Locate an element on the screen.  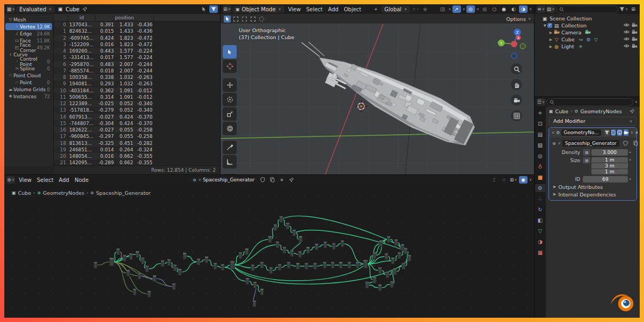
unlink-icon: ✕ is located at coordinates (282, 180).